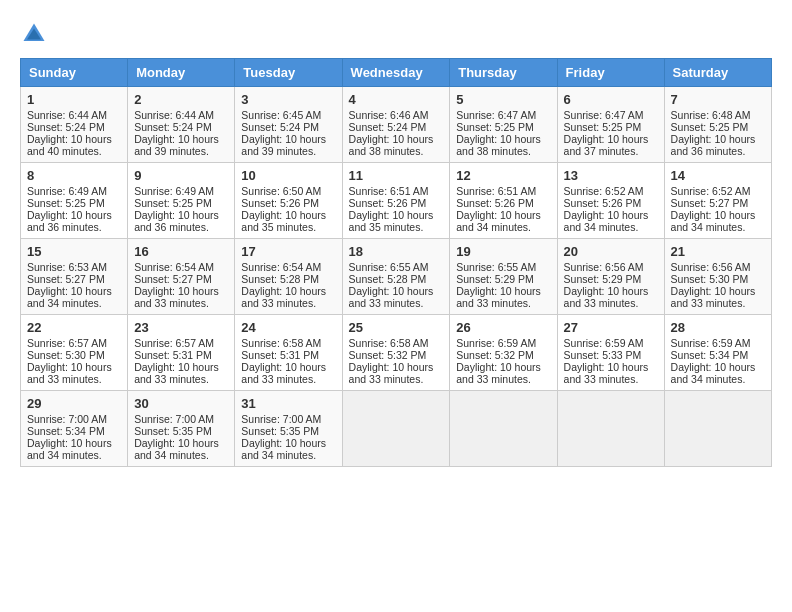 The height and width of the screenshot is (612, 792). Describe the element at coordinates (610, 125) in the screenshot. I see `calendar-cell: 6 Sunrise: 6:47 AM Sunset: 5:25 PM Dayli…` at that location.